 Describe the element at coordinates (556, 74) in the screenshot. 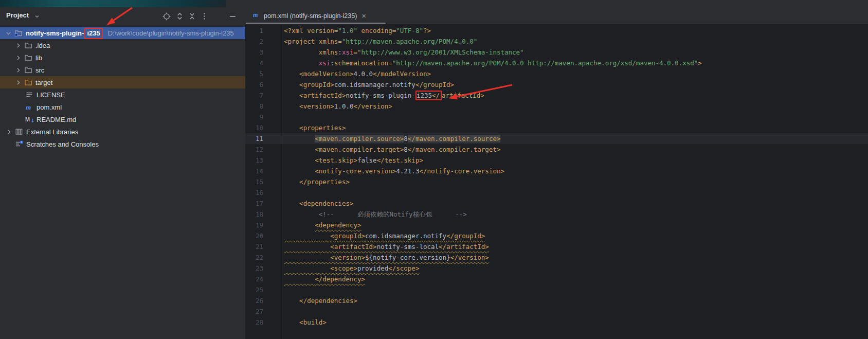

I see `code-line-5: 5 <modelVersion>4.0.0</modelVersion>` at that location.